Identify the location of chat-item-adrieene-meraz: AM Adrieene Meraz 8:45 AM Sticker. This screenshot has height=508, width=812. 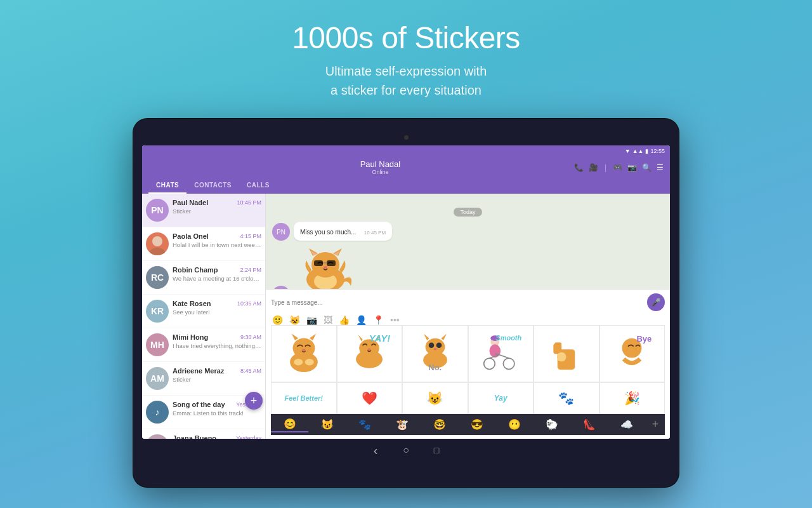
(204, 378).